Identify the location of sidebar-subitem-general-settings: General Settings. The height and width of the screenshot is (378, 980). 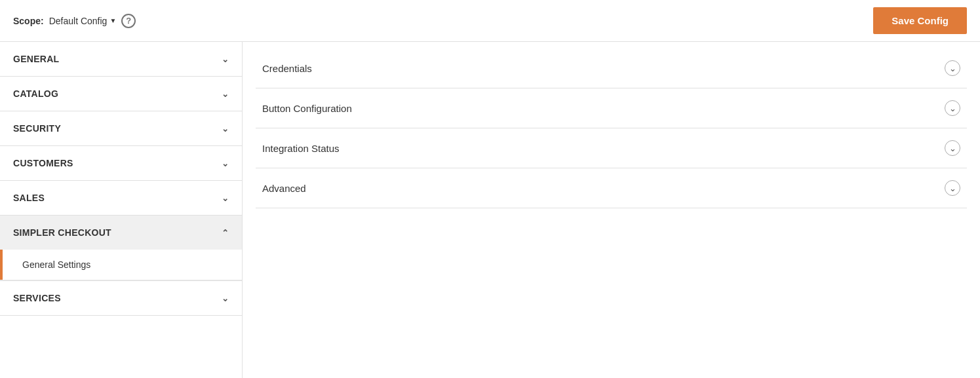
(121, 265).